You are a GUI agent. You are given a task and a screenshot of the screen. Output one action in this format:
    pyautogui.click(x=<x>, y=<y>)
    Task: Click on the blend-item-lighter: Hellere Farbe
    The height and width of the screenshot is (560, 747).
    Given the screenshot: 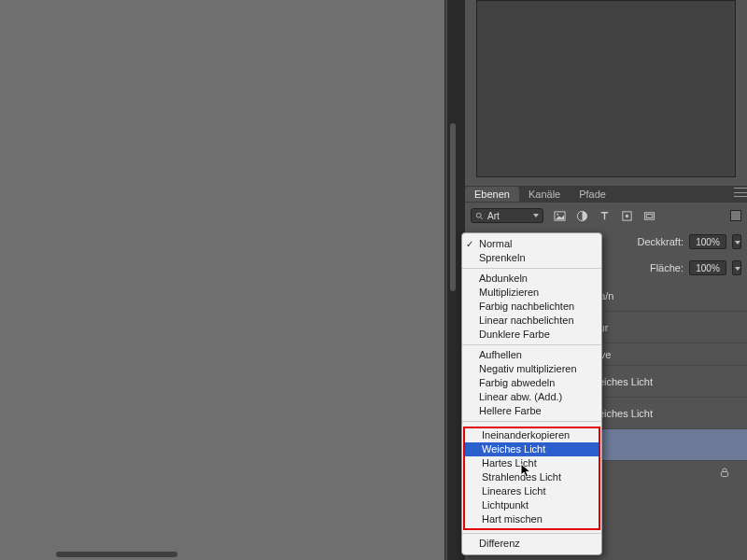 What is the action you would take?
    pyautogui.click(x=532, y=411)
    